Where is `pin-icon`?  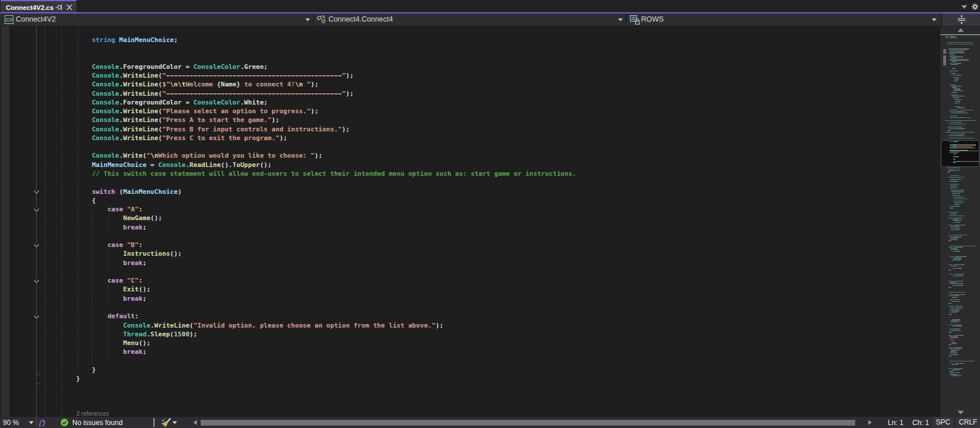 pin-icon is located at coordinates (60, 7).